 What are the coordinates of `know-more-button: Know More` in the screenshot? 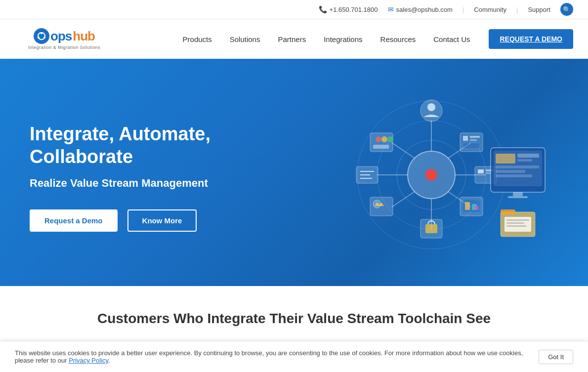 It's located at (162, 220).